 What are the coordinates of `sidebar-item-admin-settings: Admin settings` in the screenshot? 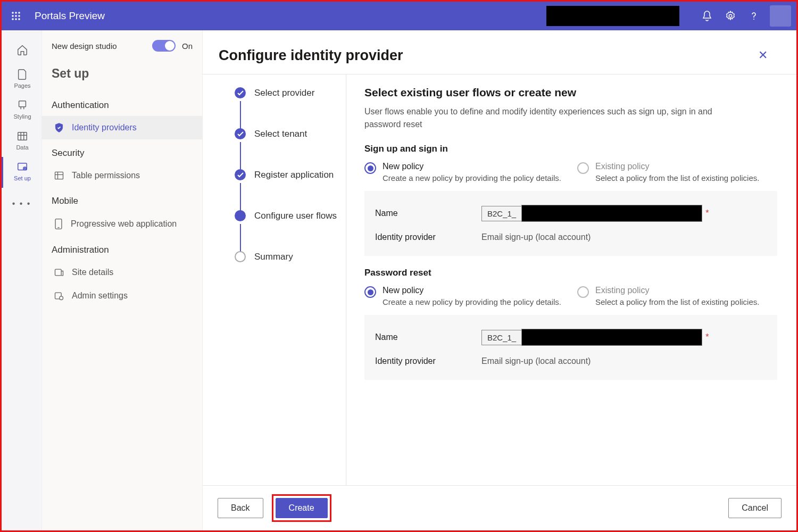 It's located at (122, 296).